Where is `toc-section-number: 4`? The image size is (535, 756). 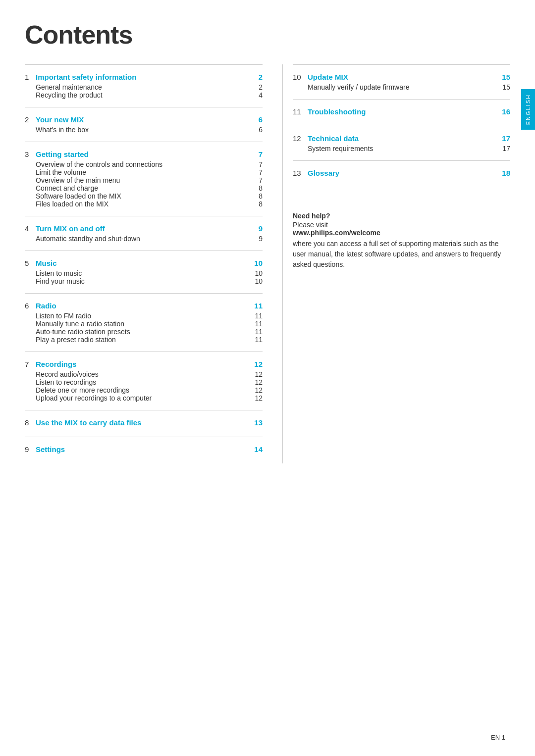 toc-section-number: 4 is located at coordinates (30, 229).